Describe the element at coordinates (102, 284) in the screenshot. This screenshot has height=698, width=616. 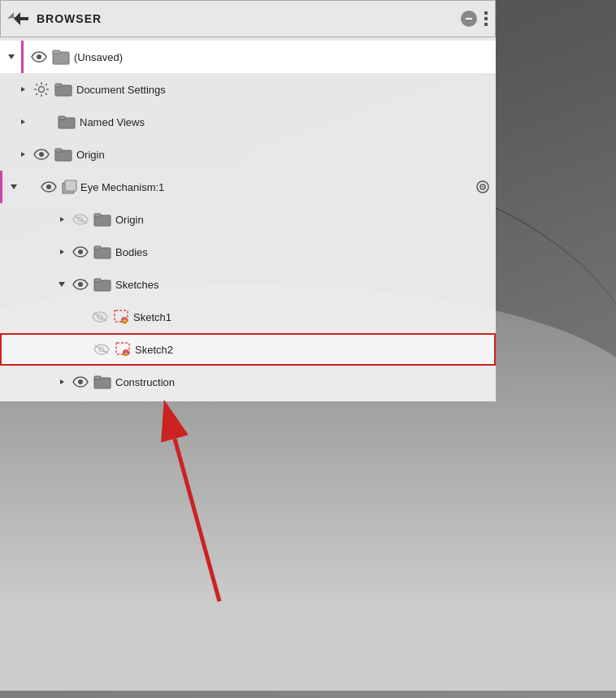
I see `folder-icon-sketches` at that location.